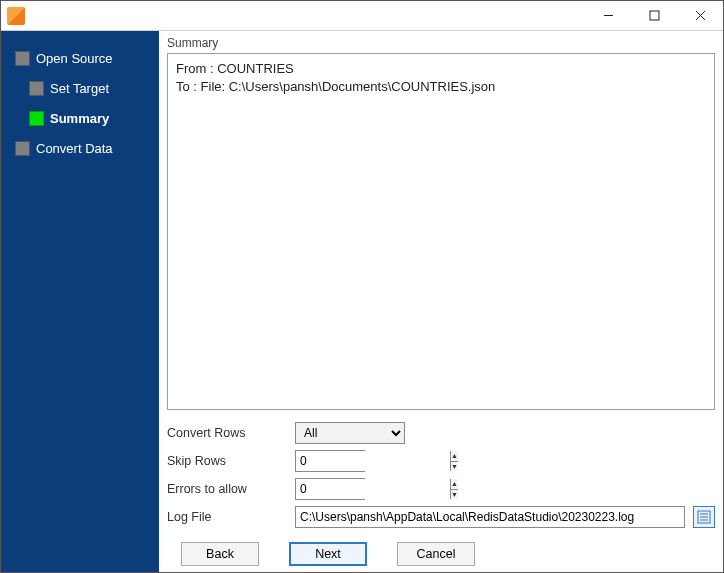 This screenshot has height=573, width=724. Describe the element at coordinates (441, 69) in the screenshot. I see `summary-from-line: From : COUNTRIES` at that location.